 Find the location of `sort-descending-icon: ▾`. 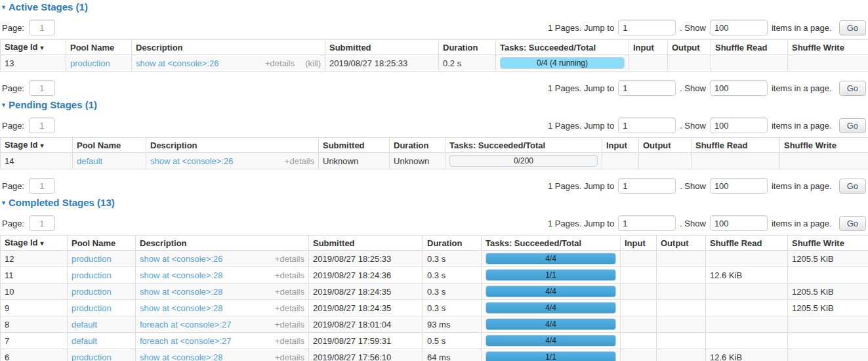

sort-descending-icon: ▾ is located at coordinates (42, 146).